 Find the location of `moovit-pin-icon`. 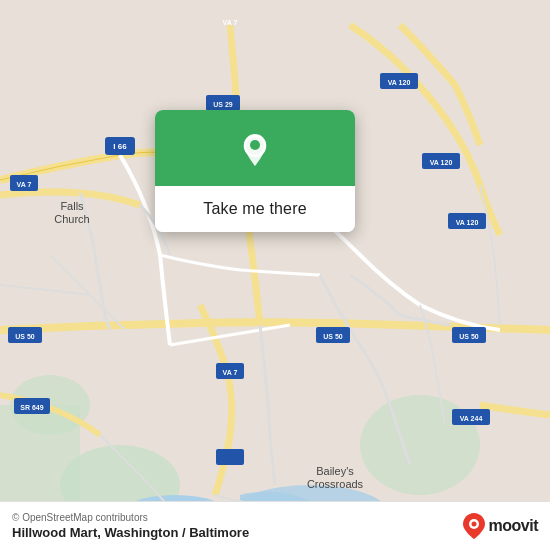

moovit-pin-icon is located at coordinates (474, 526).